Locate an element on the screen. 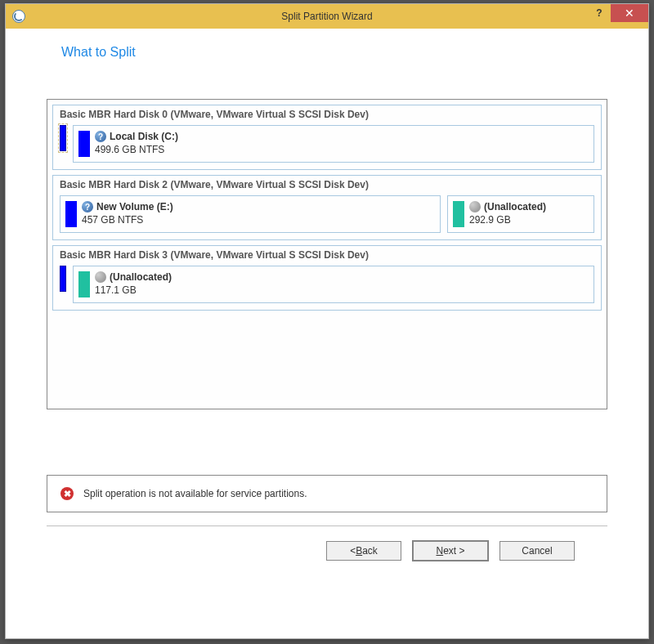 This screenshot has height=644, width=654. partitions-row: ? Local Disk (C:) 499.6 GB NTFS is located at coordinates (327, 144).